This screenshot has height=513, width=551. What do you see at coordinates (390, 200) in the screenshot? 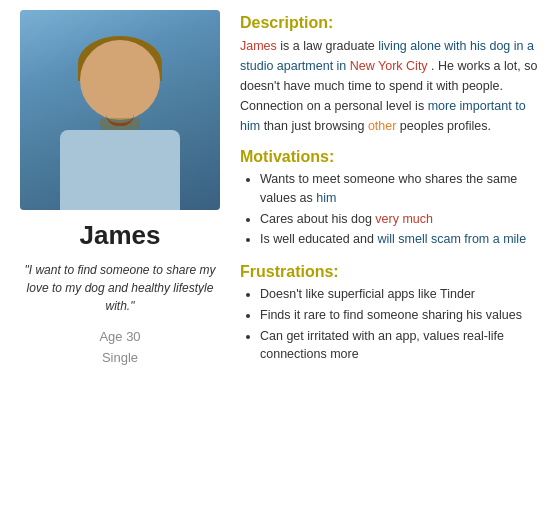
I see `motivations-section: Motivations: Wants to meet someone who s…` at bounding box center [390, 200].